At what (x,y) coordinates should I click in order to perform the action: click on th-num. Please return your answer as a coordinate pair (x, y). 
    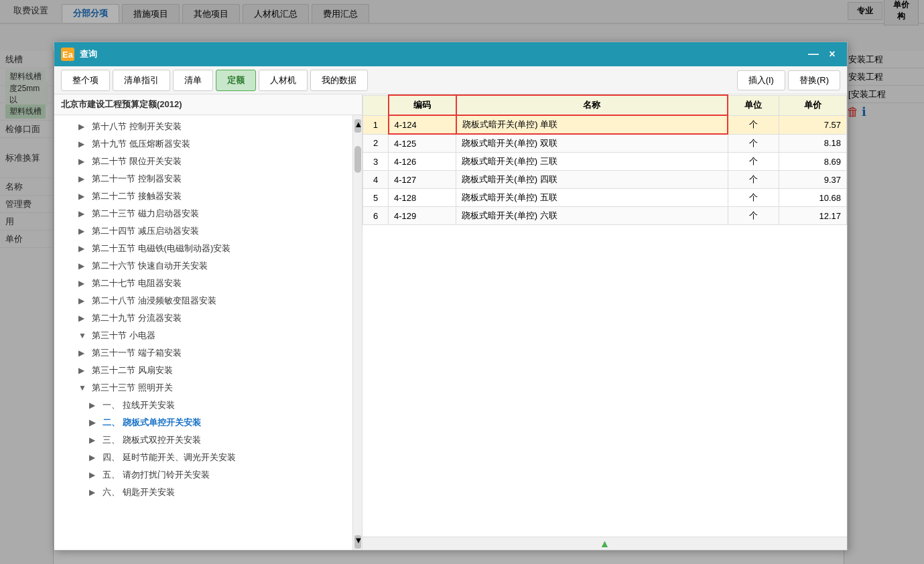
    Looking at the image, I should click on (376, 105).